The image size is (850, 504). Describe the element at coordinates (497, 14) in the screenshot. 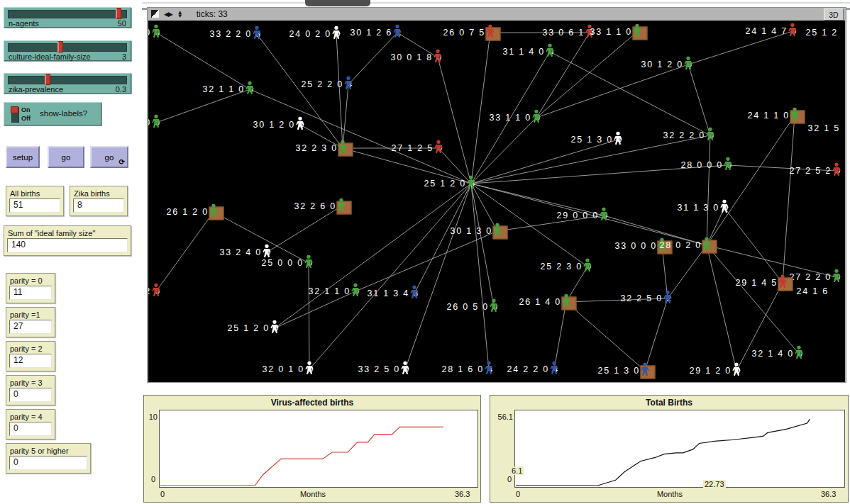

I see `view-title-bar: ◀▶ ▲▼ ticks: 33 3D` at that location.